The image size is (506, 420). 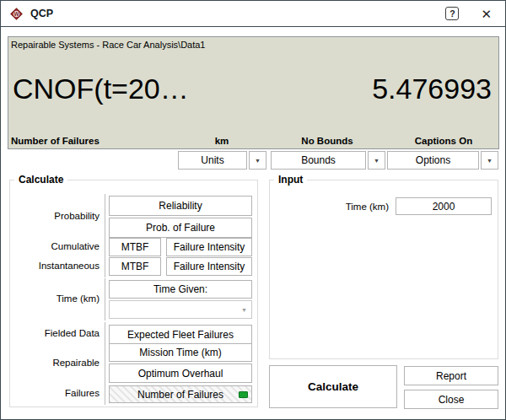 I want to click on combo-arrow-icon: ▼, so click(x=245, y=310).